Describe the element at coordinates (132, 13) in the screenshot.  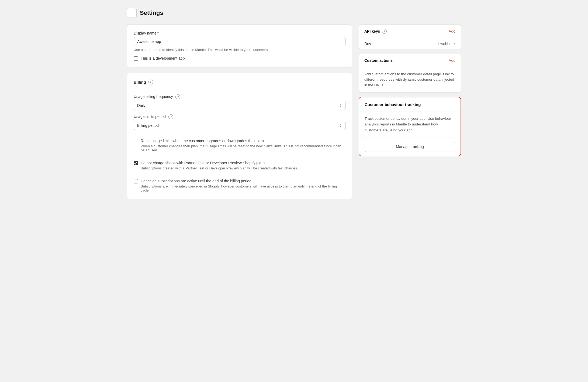
I see `back-button: ←` at that location.